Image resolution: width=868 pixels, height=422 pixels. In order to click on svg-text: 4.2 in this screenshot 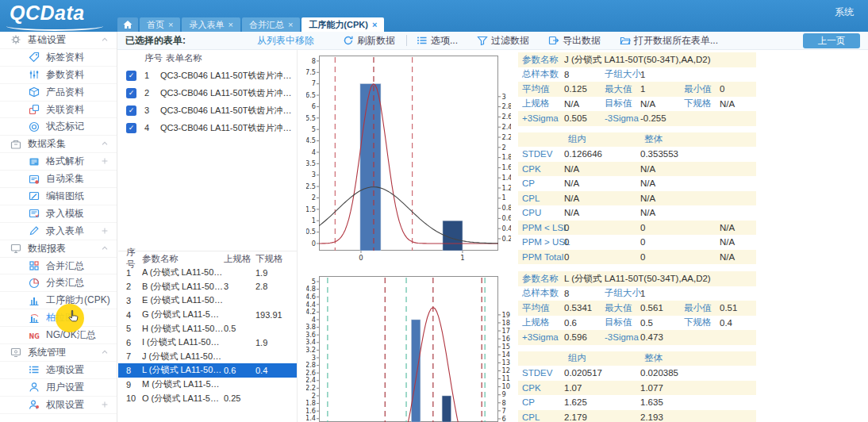, I will do `click(311, 312)`.